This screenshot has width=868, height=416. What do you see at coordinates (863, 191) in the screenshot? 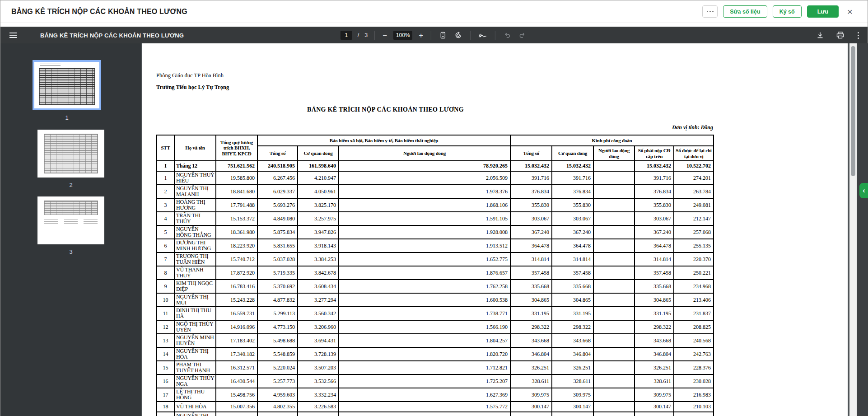
I see `chevron-left-icon: ‹` at bounding box center [863, 191].